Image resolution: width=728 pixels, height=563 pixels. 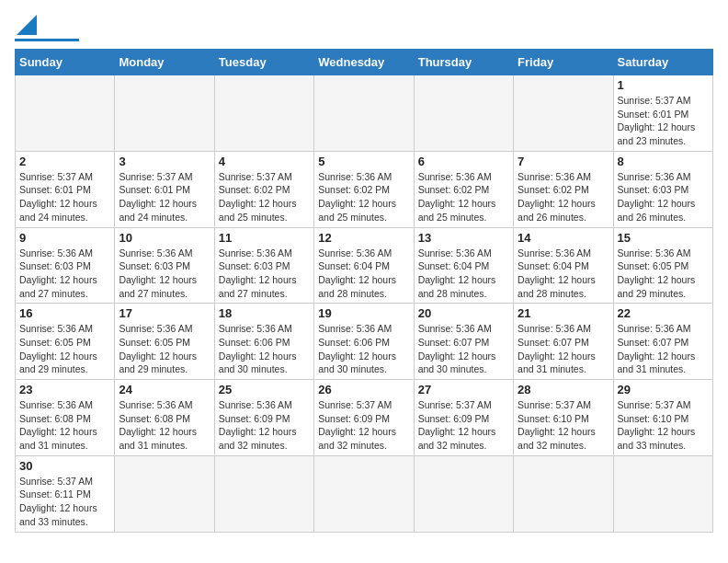 I want to click on day-number: 22, so click(x=664, y=313).